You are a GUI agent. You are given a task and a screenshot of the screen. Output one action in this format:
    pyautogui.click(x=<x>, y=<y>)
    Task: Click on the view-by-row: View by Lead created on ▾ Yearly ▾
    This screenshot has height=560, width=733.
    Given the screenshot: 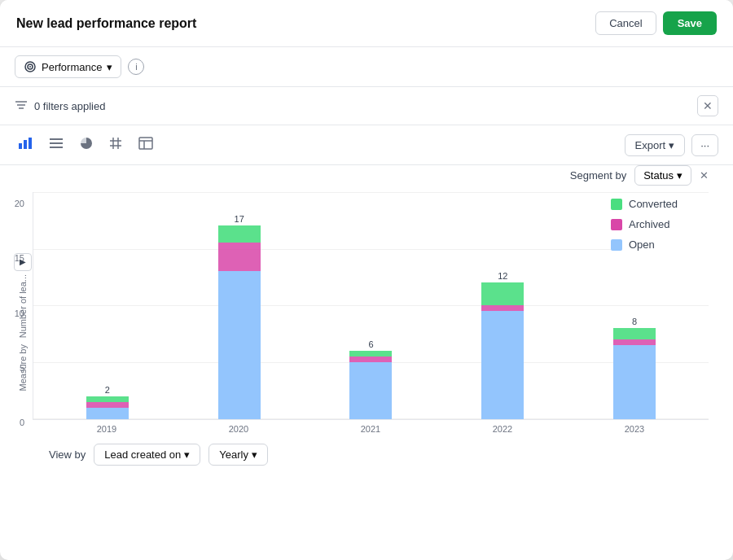 What is the action you would take?
    pyautogui.click(x=362, y=456)
    